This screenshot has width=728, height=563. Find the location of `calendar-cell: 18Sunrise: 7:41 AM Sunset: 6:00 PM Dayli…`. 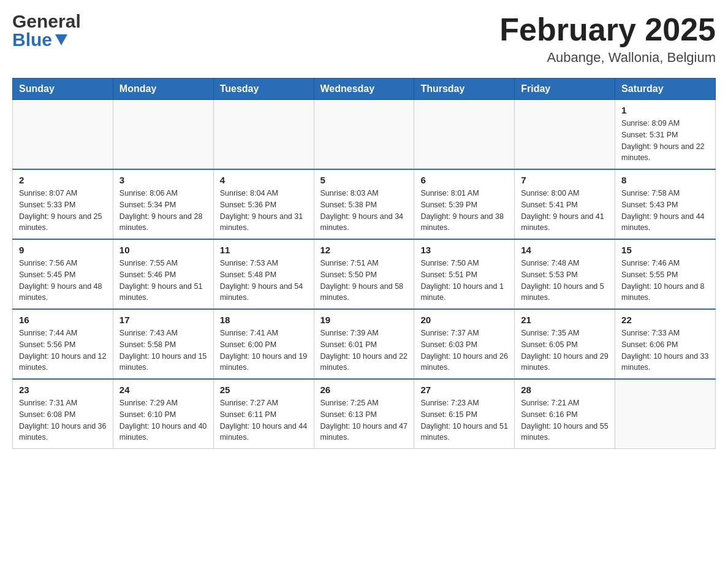

calendar-cell: 18Sunrise: 7:41 AM Sunset: 6:00 PM Dayli… is located at coordinates (264, 344).